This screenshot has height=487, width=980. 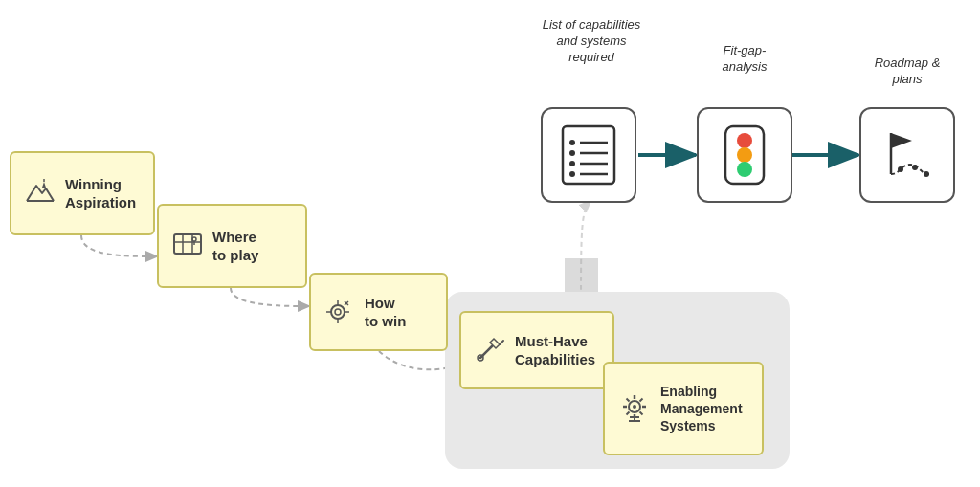 What do you see at coordinates (188, 246) in the screenshot?
I see `map-icon` at bounding box center [188, 246].